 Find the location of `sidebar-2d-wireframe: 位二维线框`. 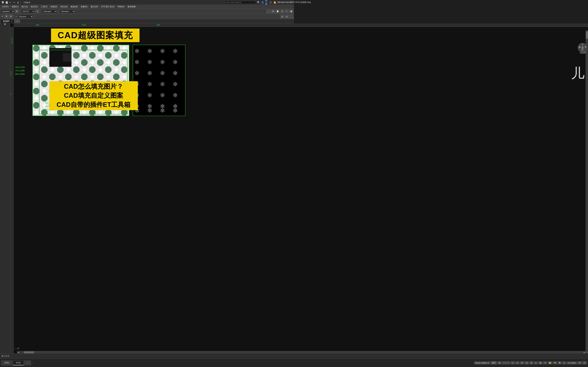

sidebar-2d-wireframe: 位二维线框 is located at coordinates (5, 26).